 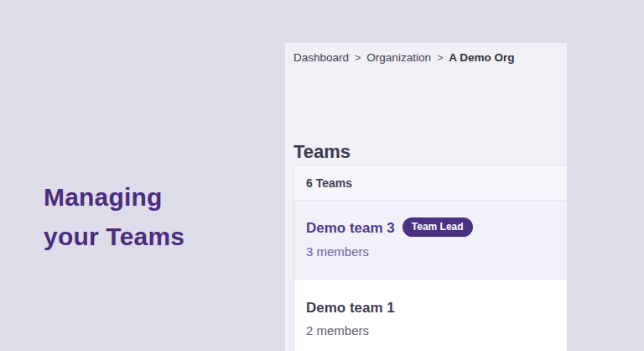 What do you see at coordinates (399, 57) in the screenshot?
I see `breadcrumb-organization: Organization` at bounding box center [399, 57].